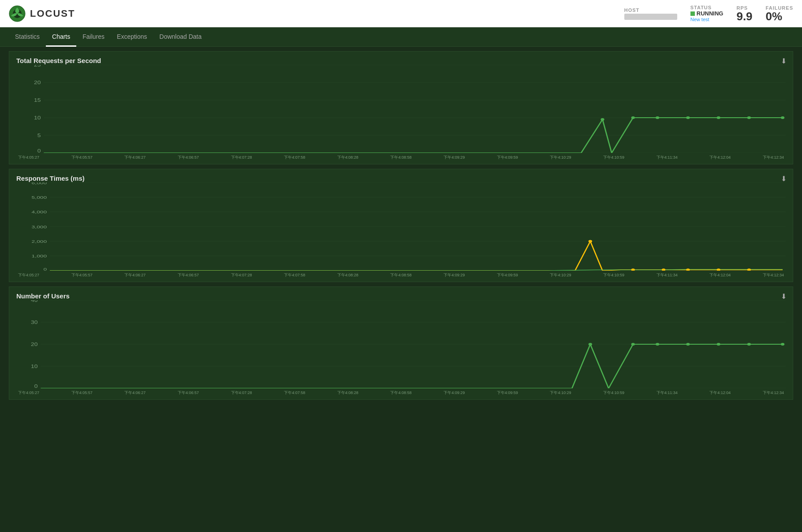 This screenshot has width=802, height=532. What do you see at coordinates (614, 275) in the screenshot?
I see `rx-label-11: 下午4:10:59` at bounding box center [614, 275].